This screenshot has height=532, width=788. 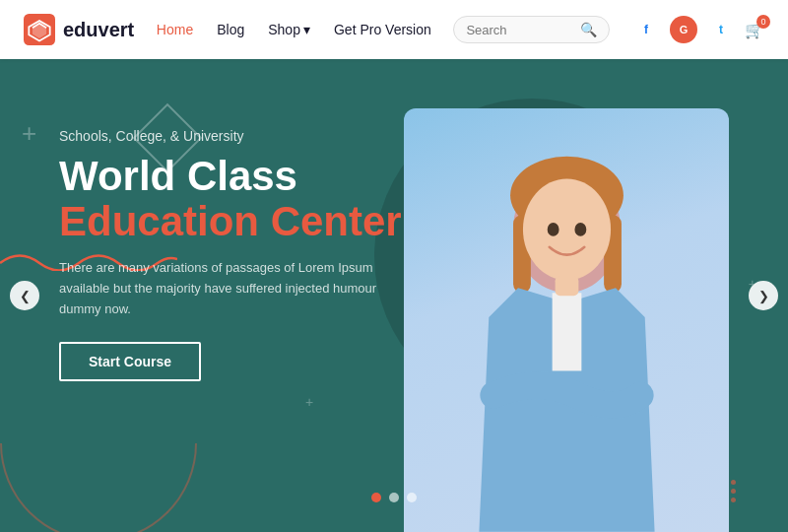 I want to click on nav-shop: Shop ▾, so click(x=290, y=30).